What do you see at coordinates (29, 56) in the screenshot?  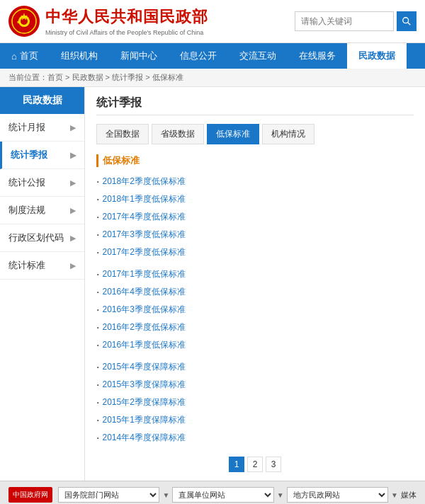 I see `nav-label-home: 首页` at bounding box center [29, 56].